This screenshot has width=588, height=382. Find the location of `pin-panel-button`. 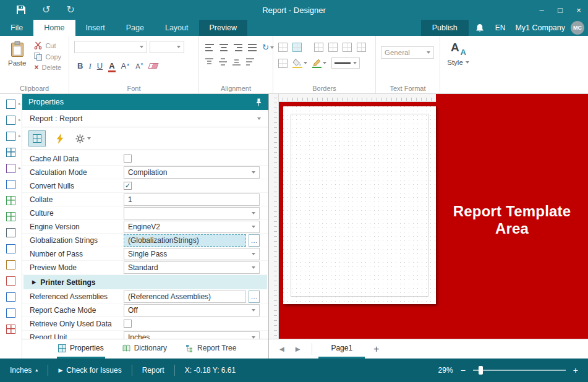

pin-panel-button is located at coordinates (258, 103).